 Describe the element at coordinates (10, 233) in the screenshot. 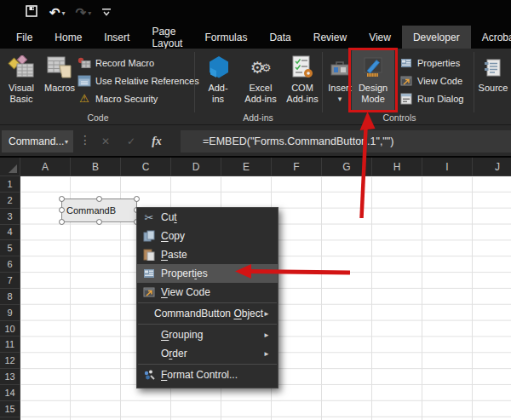

I see `row-header-4: 4` at that location.